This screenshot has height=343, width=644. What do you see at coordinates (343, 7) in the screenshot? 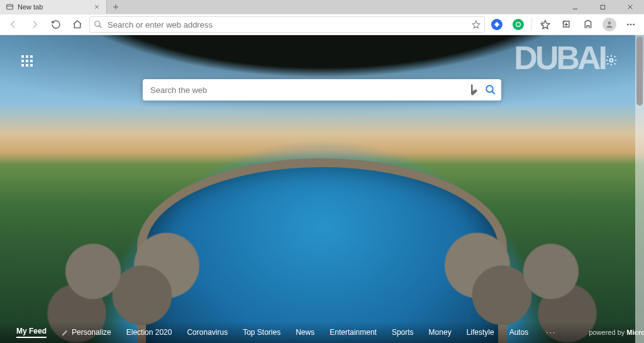
I see `titlebar-drag-region` at bounding box center [343, 7].